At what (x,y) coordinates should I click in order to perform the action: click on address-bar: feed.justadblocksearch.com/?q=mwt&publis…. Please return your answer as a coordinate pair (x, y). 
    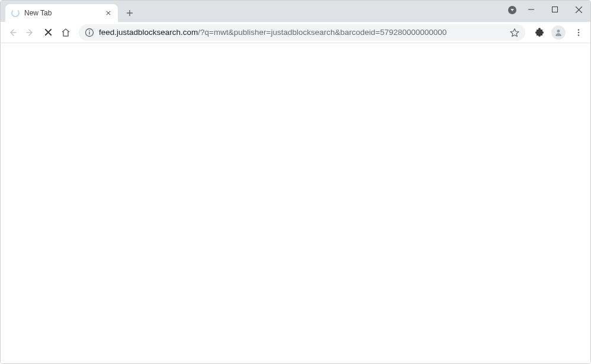
    Looking at the image, I should click on (302, 33).